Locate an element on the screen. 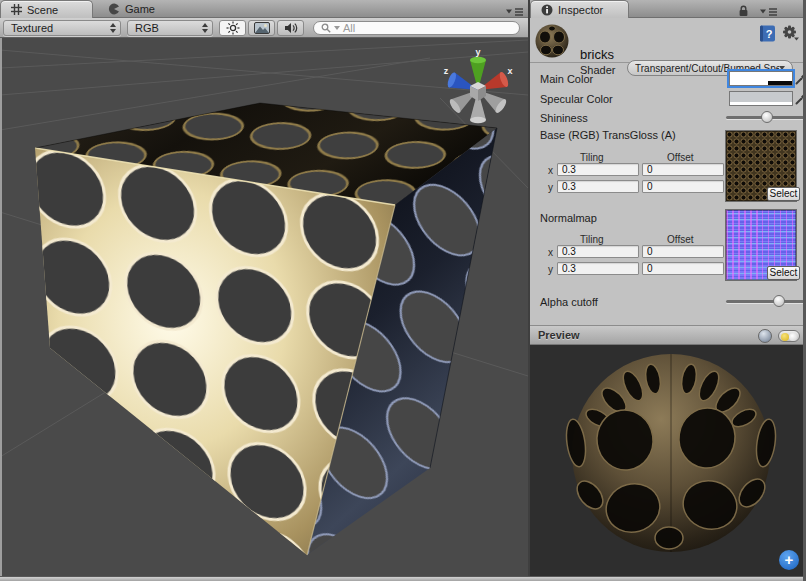 The height and width of the screenshot is (581, 806). add-button: + is located at coordinates (789, 560).